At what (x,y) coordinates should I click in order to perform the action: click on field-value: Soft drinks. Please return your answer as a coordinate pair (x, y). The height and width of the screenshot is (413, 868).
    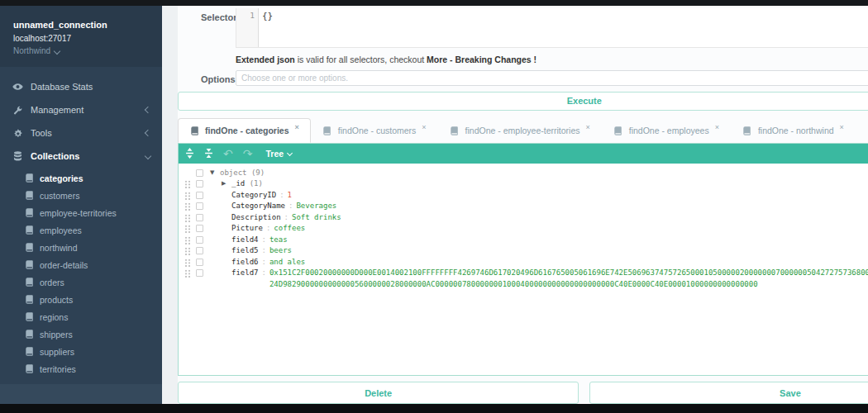
    Looking at the image, I should click on (580, 218).